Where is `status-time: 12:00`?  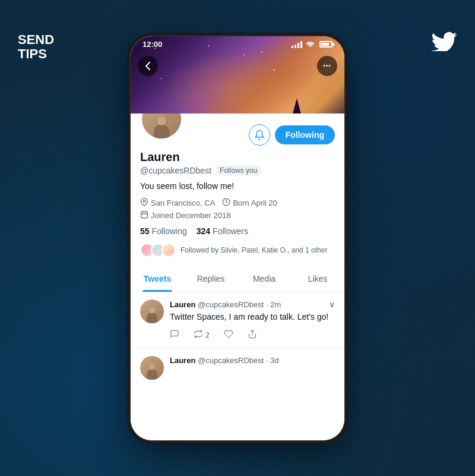
status-time: 12:00 is located at coordinates (152, 44).